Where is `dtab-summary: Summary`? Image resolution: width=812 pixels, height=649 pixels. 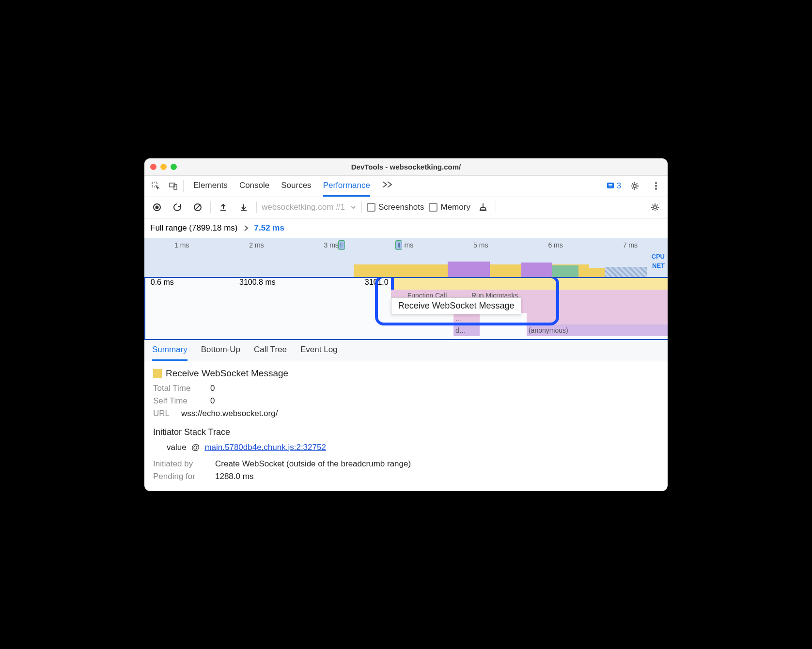
dtab-summary: Summary is located at coordinates (170, 351).